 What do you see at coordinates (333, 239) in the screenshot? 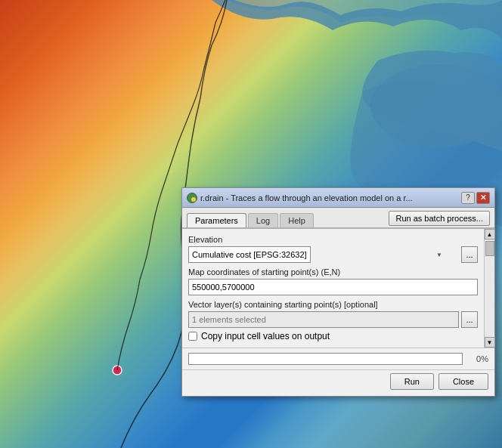
I see `elevation-label: Elevation` at bounding box center [333, 239].